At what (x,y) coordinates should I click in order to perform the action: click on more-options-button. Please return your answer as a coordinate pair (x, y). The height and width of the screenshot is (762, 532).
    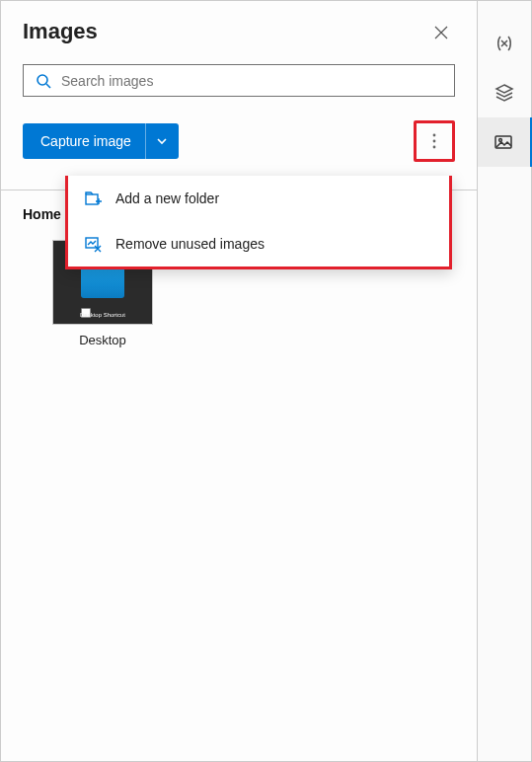
    Looking at the image, I should click on (434, 141).